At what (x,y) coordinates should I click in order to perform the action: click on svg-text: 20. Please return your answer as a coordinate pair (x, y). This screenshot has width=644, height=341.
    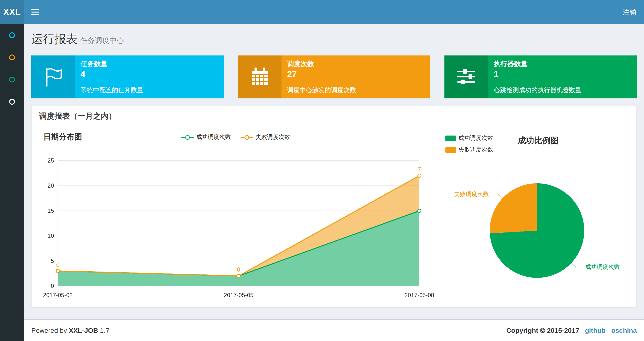
    Looking at the image, I should click on (51, 186).